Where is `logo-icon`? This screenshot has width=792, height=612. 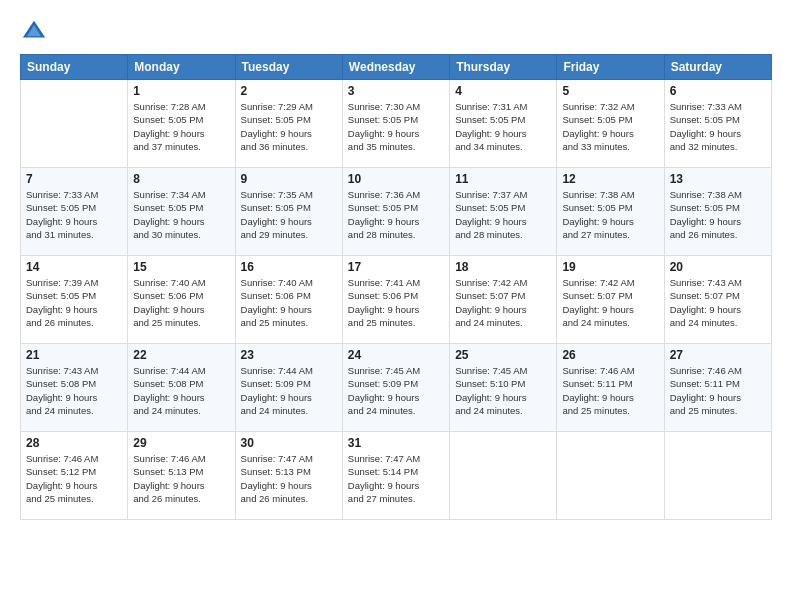 logo-icon is located at coordinates (34, 32).